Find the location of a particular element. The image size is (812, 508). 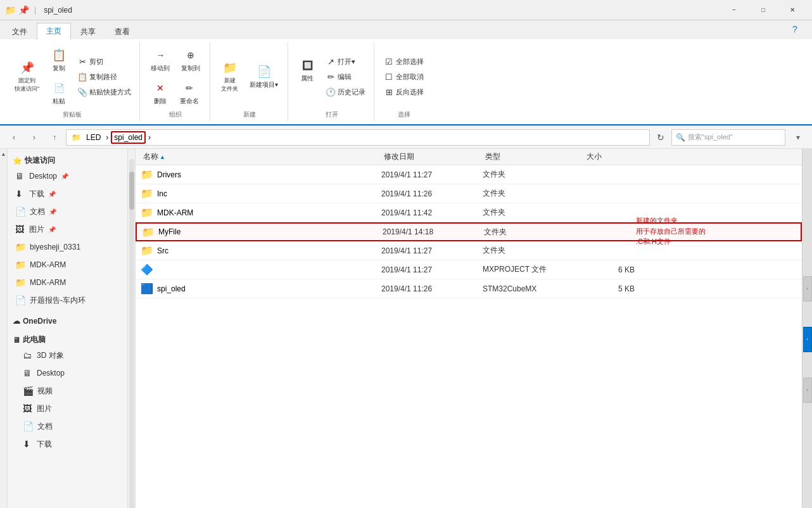

file-row-mxproject: 🔷 2019/4/1 11:27 MXPROJECT 文件 6 KB is located at coordinates (469, 270).